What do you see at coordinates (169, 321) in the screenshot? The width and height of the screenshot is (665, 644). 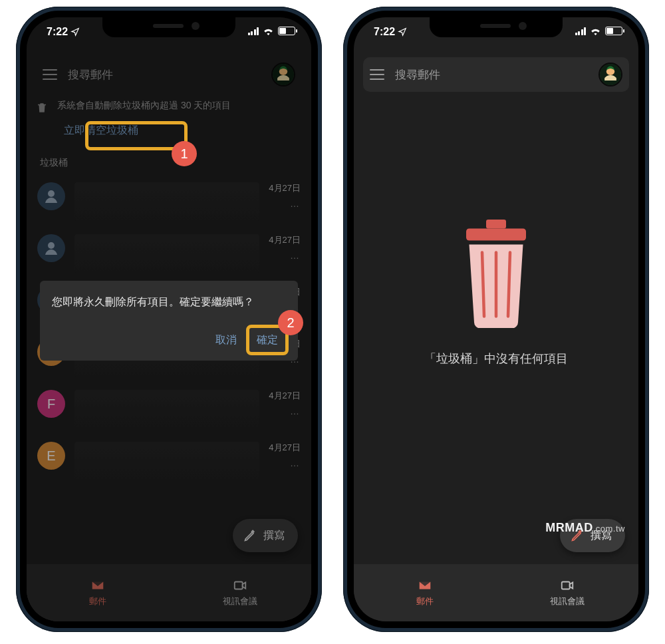 I see `confirm-delete-dialog: 您即將永久刪除所有項目。確定要繼續嗎？ 取消 確定` at bounding box center [169, 321].